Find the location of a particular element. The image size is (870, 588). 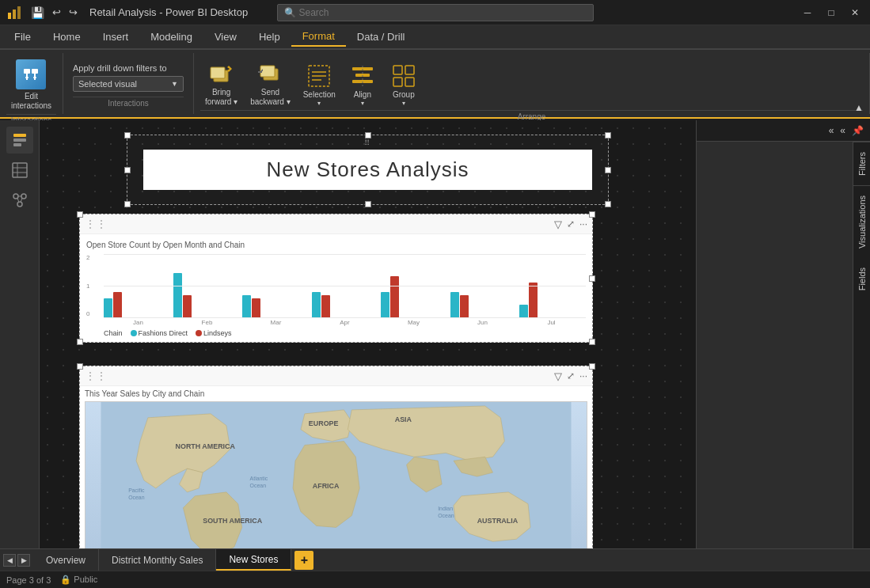

page-tab-district: District Monthly Sales is located at coordinates (158, 560).